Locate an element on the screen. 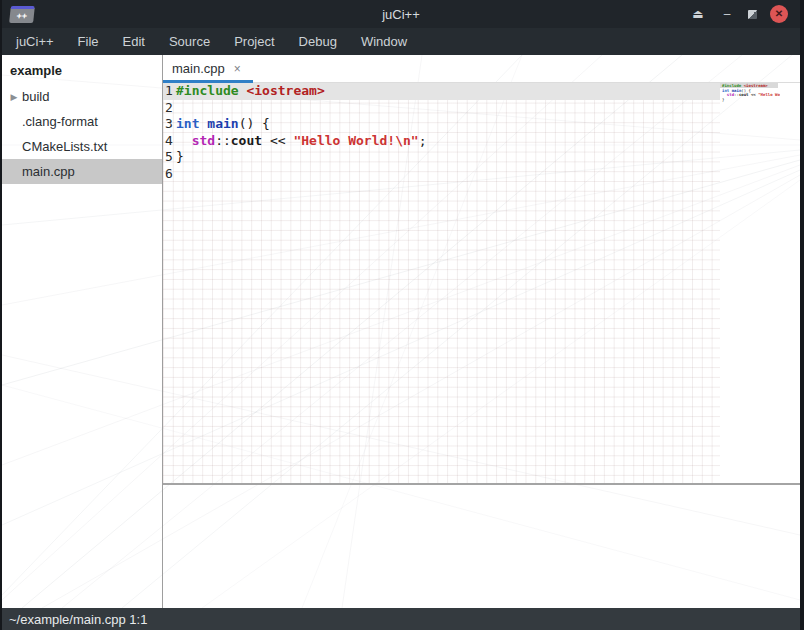 This screenshot has height=630, width=804. menu-item-debug: Debug is located at coordinates (318, 42).